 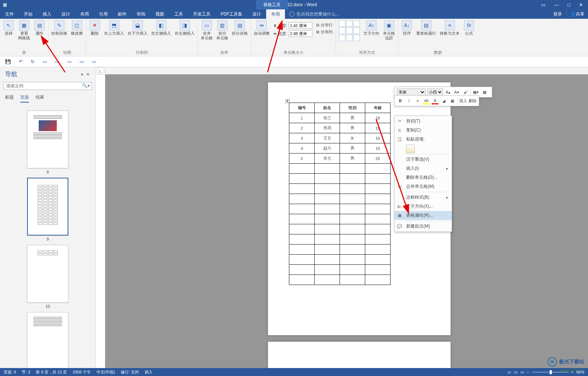 What do you see at coordinates (435, 92) in the screenshot?
I see `font-size-select: 小四` at bounding box center [435, 92].